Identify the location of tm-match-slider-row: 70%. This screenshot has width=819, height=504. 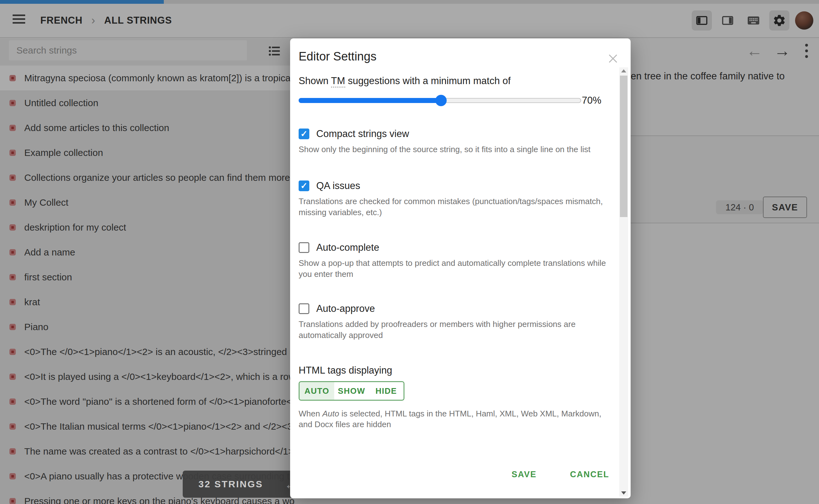
(460, 100).